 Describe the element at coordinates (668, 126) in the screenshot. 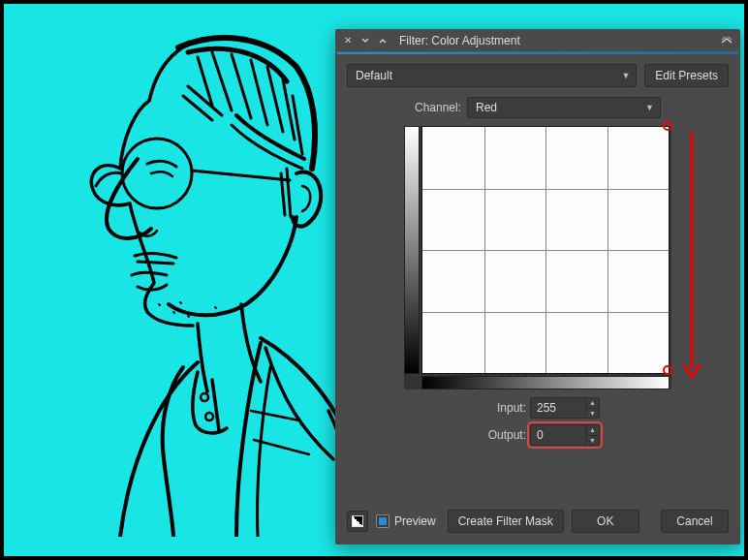

I see `curve-handle-top` at that location.